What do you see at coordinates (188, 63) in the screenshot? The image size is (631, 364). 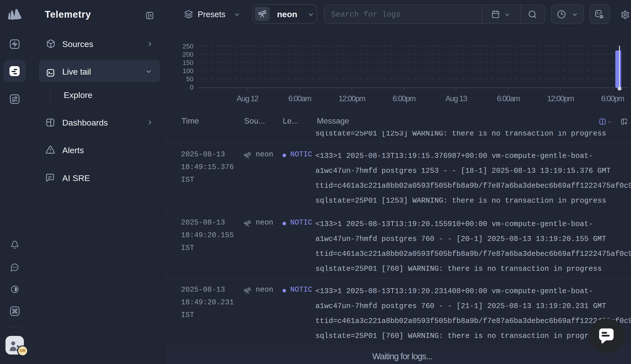 I see `svg-text: 150` at bounding box center [188, 63].